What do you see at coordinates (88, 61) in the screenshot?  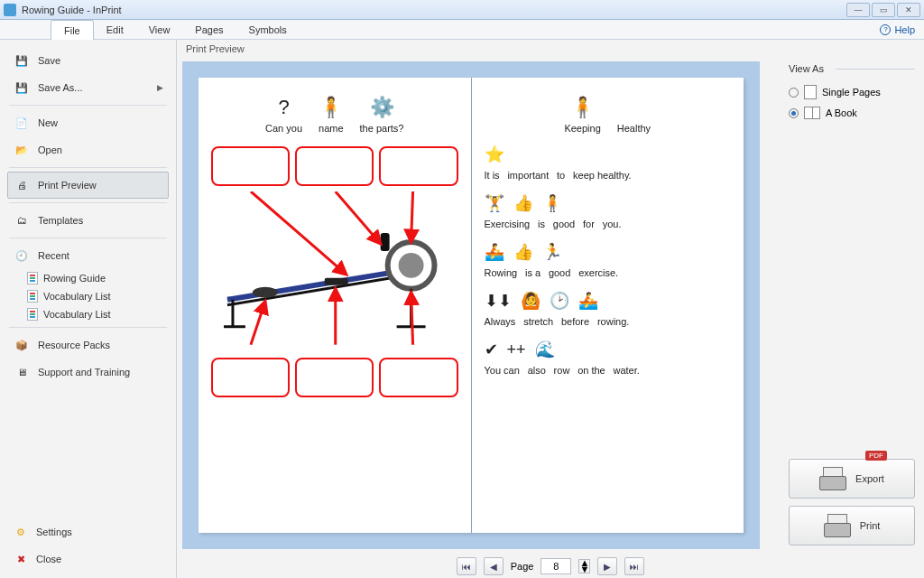 I see `sidebar-item-save: 💾 Save` at bounding box center [88, 61].